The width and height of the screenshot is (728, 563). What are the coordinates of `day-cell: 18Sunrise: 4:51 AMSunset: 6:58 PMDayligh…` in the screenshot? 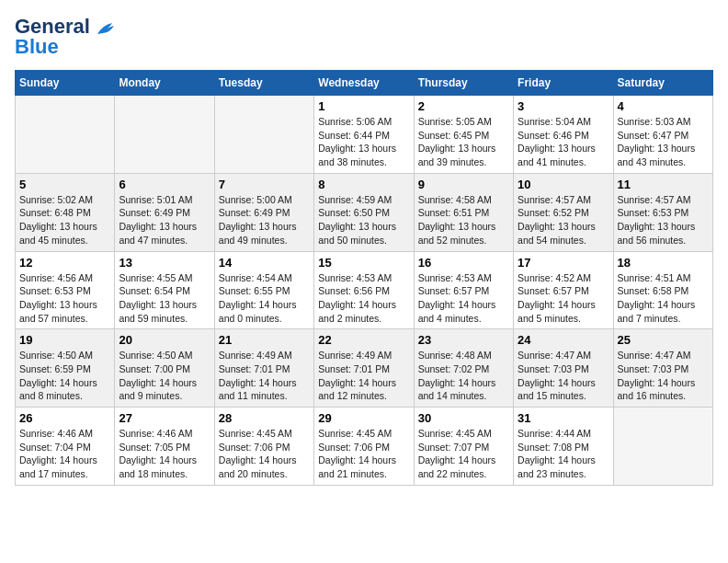 It's located at (663, 291).